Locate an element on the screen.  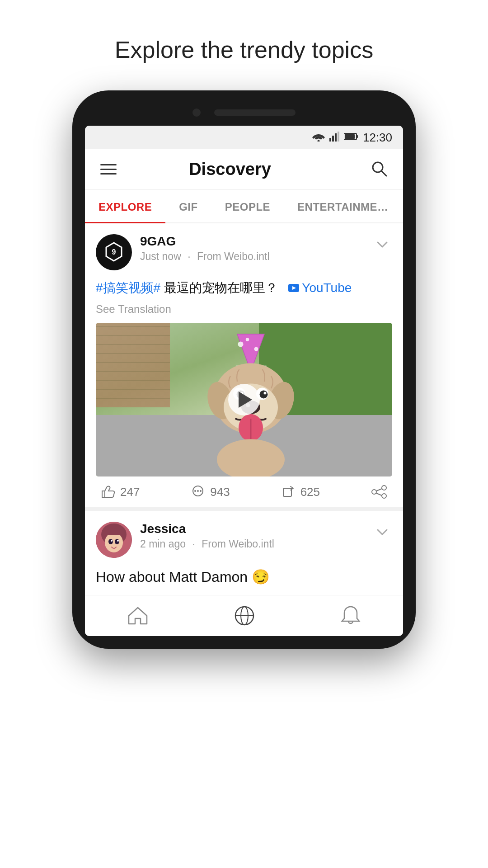
like-button: 247 is located at coordinates (145, 492).